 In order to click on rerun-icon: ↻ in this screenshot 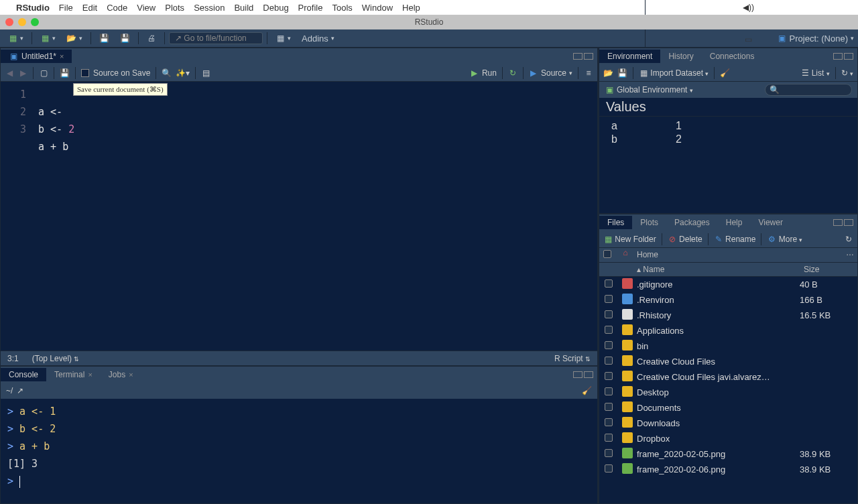, I will do `click(513, 73)`.